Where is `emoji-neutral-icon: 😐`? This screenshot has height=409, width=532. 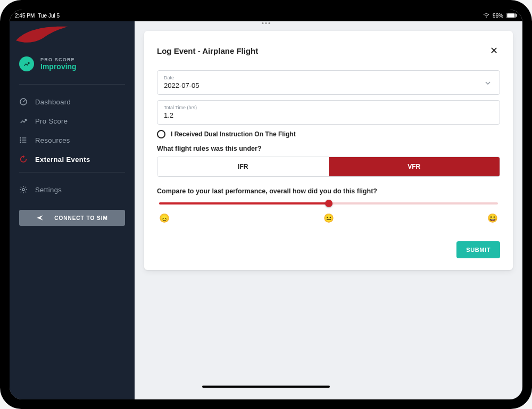
emoji-neutral-icon: 😐 is located at coordinates (329, 218).